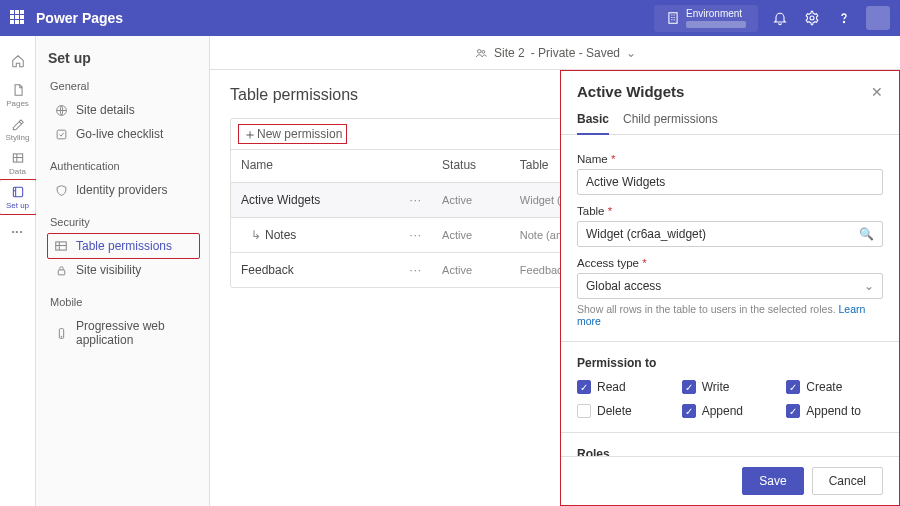  I want to click on sidebar-item-site-details: Site details, so click(124, 110).